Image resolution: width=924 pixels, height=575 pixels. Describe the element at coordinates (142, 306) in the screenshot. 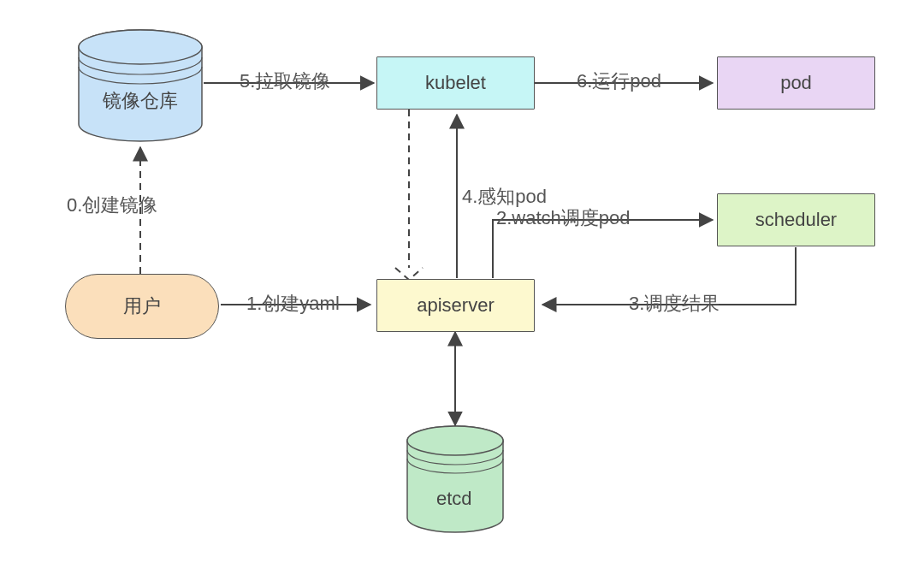

I see `user-node: 用户` at that location.